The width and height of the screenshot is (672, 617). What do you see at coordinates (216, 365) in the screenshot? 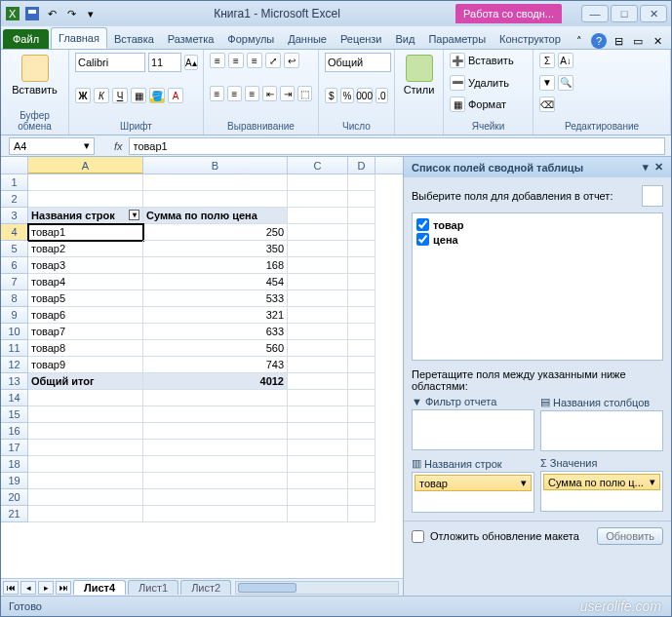
I see `cell: 743` at bounding box center [216, 365].